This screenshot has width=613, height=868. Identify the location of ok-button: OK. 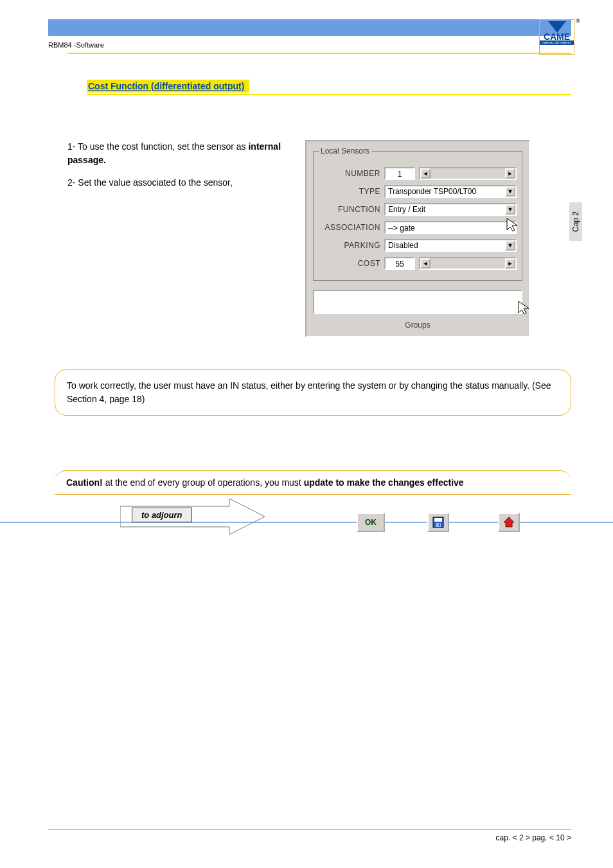
(371, 522).